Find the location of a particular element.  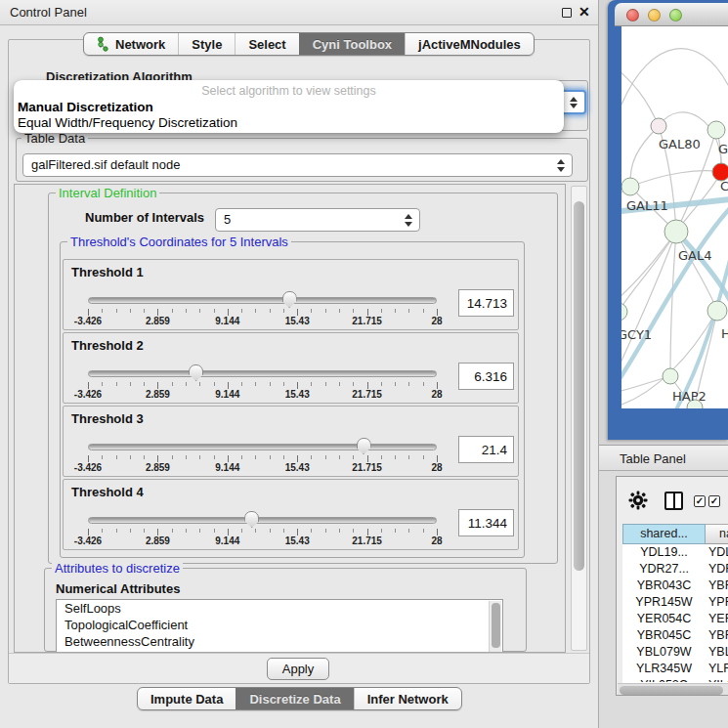

node-right-h is located at coordinates (717, 311).